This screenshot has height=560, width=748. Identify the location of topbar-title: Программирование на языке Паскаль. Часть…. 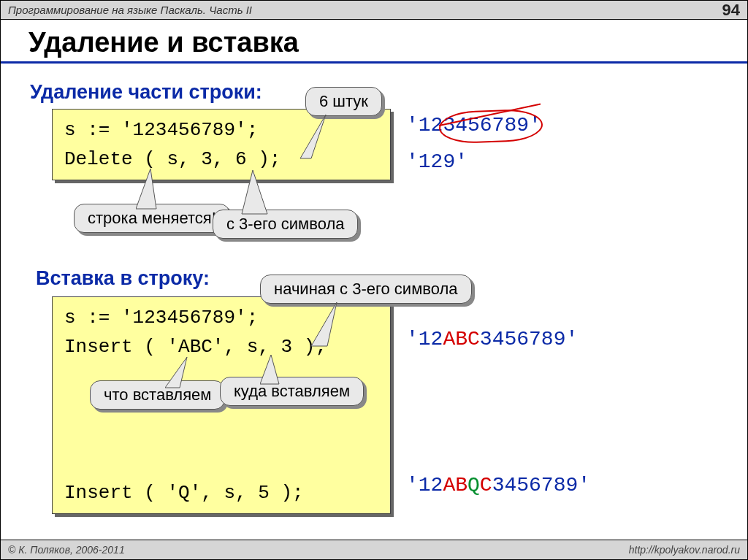
(130, 10).